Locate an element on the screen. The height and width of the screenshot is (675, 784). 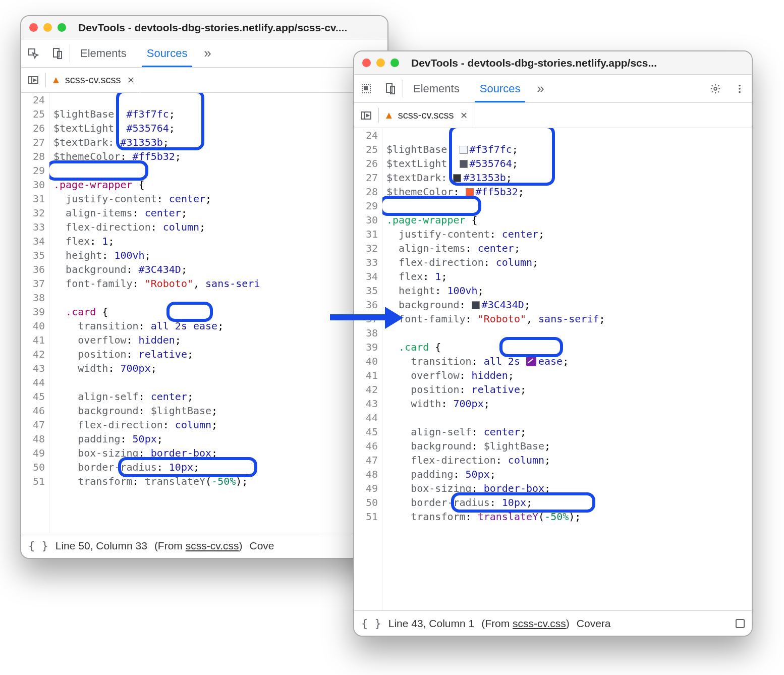
comparison-arrow-icon is located at coordinates (366, 317).